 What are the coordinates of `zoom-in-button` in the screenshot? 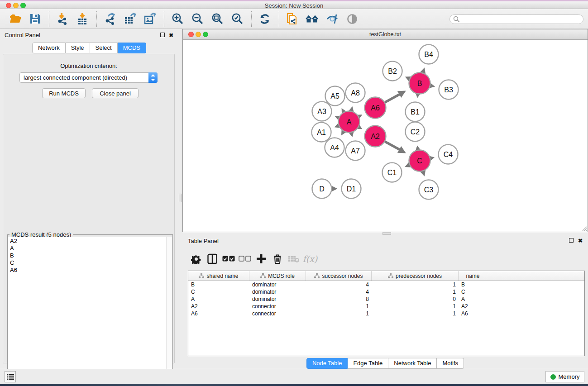 It's located at (177, 19).